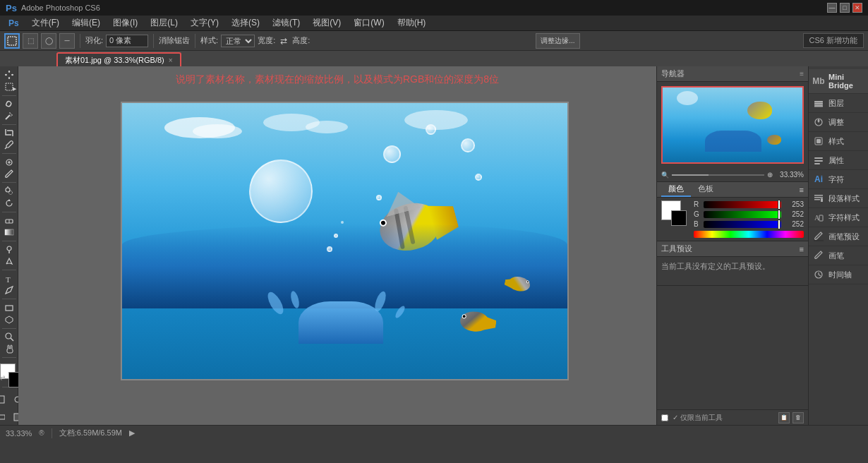  I want to click on current-tool-checkbox, so click(665, 418).